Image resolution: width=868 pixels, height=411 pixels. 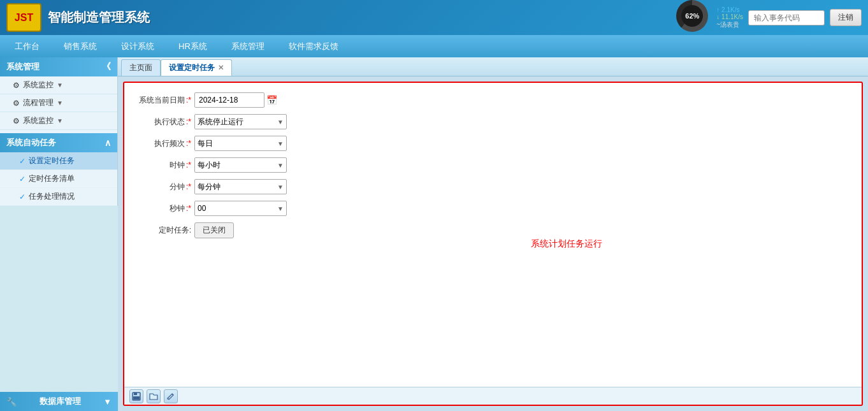 I want to click on form-row-second: 秒钟:* 00 ▼, so click(x=493, y=208).